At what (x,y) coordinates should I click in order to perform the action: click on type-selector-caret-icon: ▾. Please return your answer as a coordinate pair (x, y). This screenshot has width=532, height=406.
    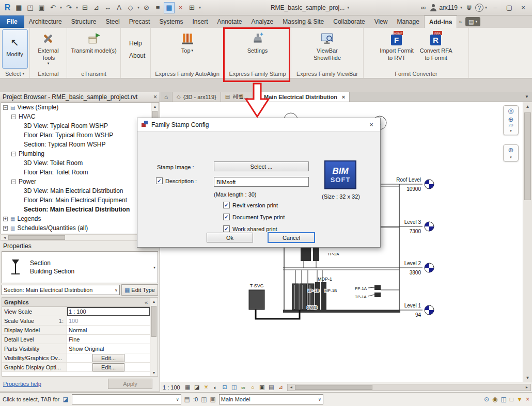
    Looking at the image, I should click on (154, 267).